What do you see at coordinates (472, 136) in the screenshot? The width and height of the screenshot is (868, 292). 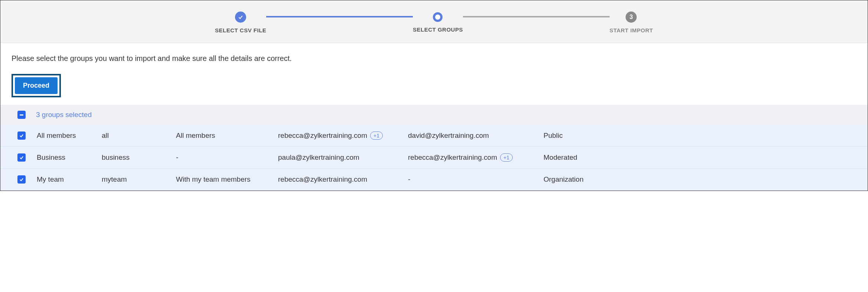 I see `group-member-email: david@zylkertraining.com` at bounding box center [472, 136].